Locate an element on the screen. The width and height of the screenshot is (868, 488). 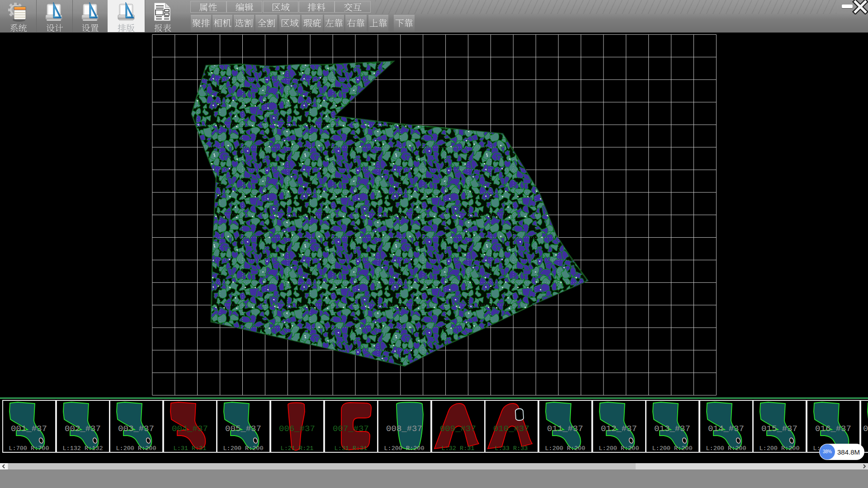
svg-text: 009_#37 is located at coordinates (458, 429).